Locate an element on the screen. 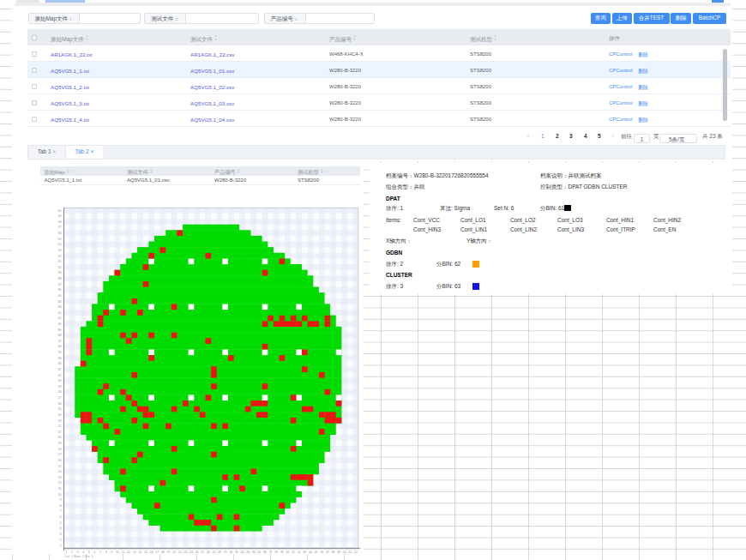  svg-text: 60 is located at coordinates (60, 211).